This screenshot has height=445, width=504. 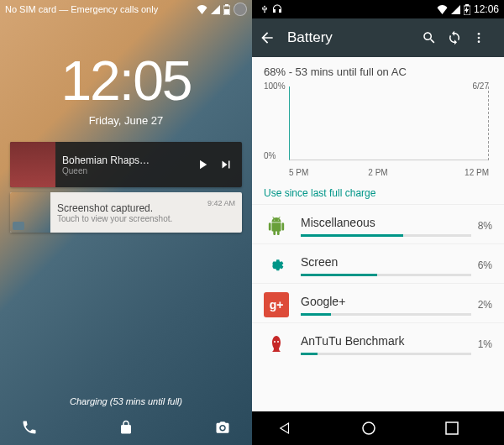 What do you see at coordinates (294, 428) in the screenshot?
I see `nav-back-icon` at bounding box center [294, 428].